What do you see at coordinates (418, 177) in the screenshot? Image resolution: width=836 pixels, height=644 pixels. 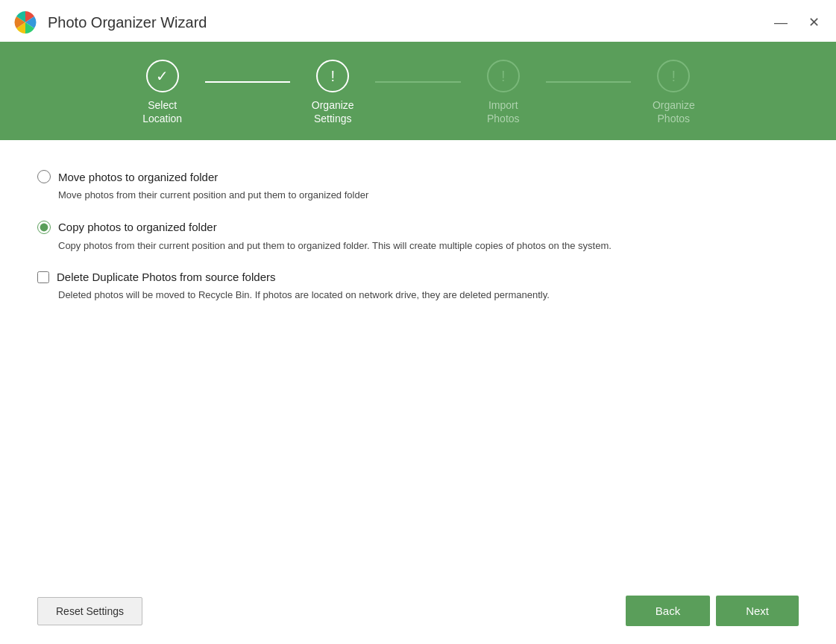 I see `option-move-row: Move photos to organized folder` at bounding box center [418, 177].